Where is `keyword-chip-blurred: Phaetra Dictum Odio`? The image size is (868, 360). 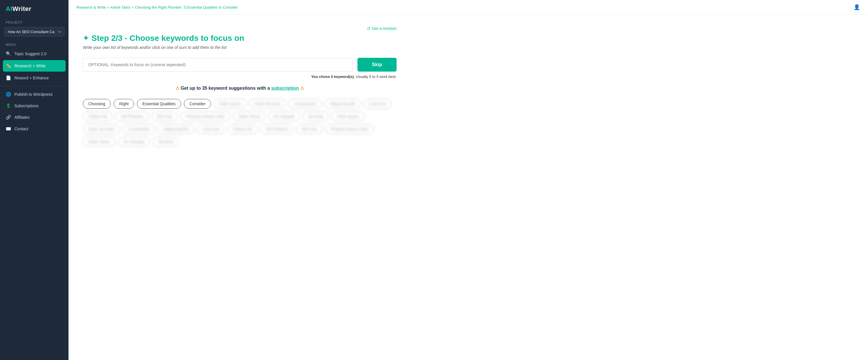
keyword-chip-blurred: Phaetra Dictum Odio is located at coordinates (350, 129).